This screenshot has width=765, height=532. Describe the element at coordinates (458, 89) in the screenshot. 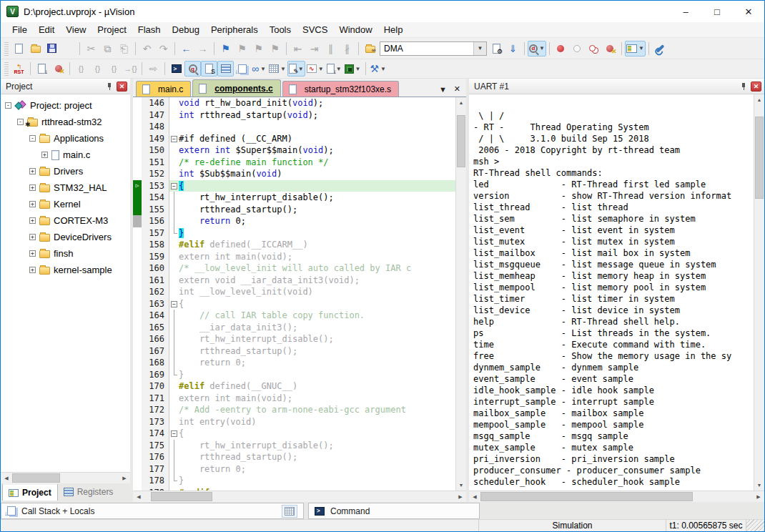

I see `close-document-icon: ✕` at that location.